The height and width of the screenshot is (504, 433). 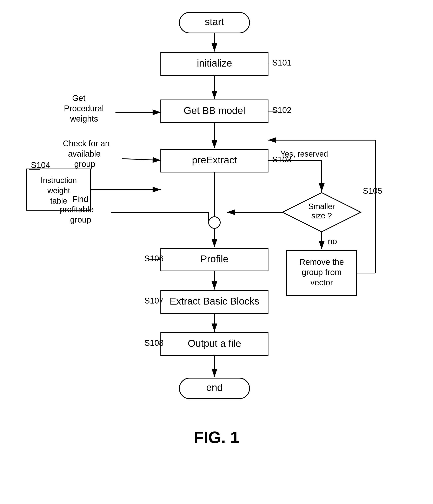 I want to click on smaller-size-label: Smaller, so click(x=322, y=207).